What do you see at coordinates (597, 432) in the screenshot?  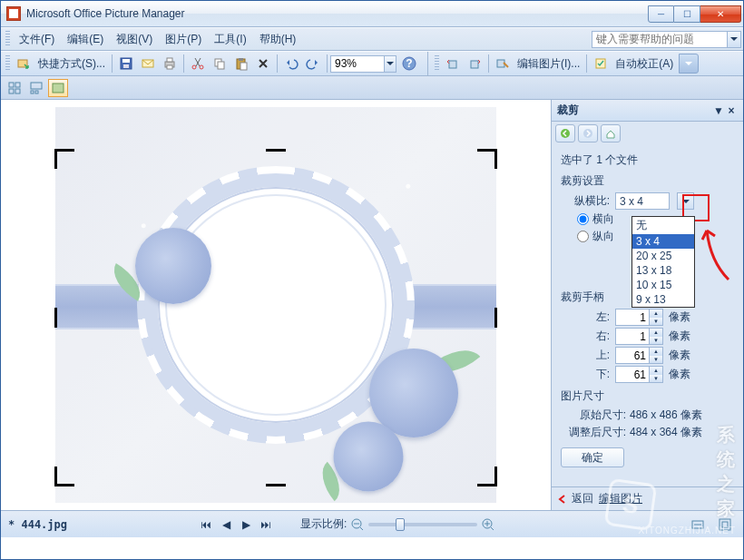 I see `new-size-label: 调整后尺寸:` at bounding box center [597, 432].